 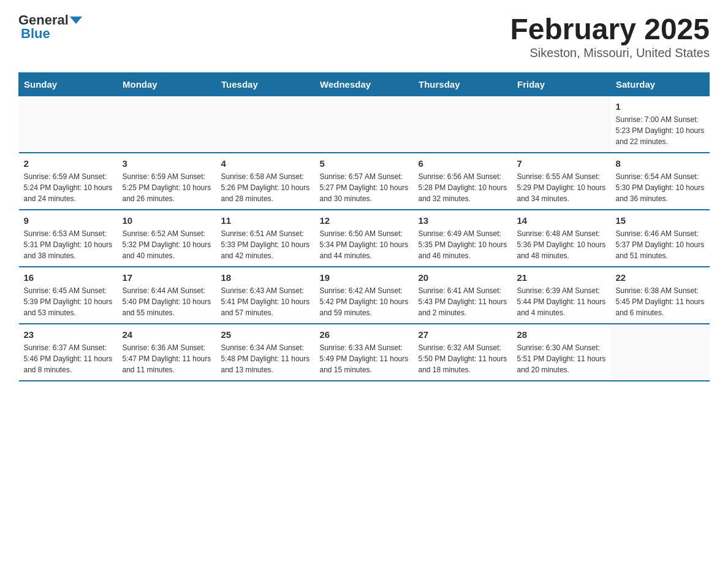 What do you see at coordinates (561, 221) in the screenshot?
I see `day-number: 14` at bounding box center [561, 221].